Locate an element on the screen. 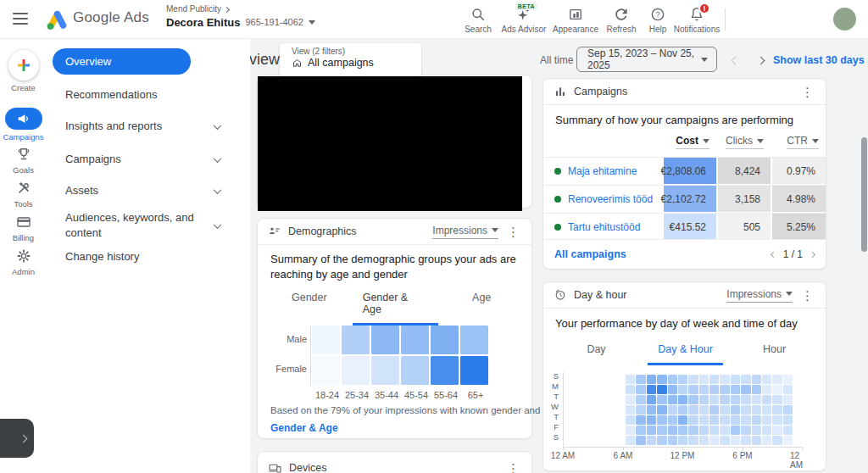  bar-chart-icon is located at coordinates (560, 92).